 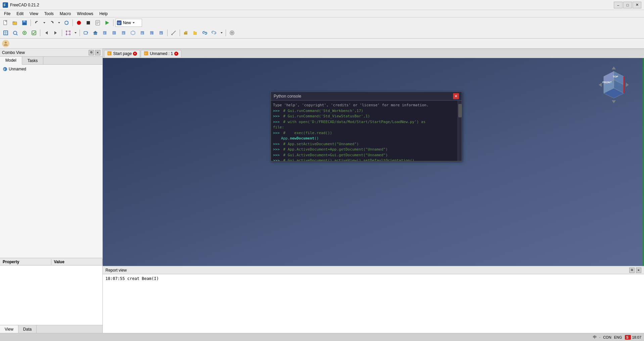 I want to click on save-button, so click(x=25, y=23).